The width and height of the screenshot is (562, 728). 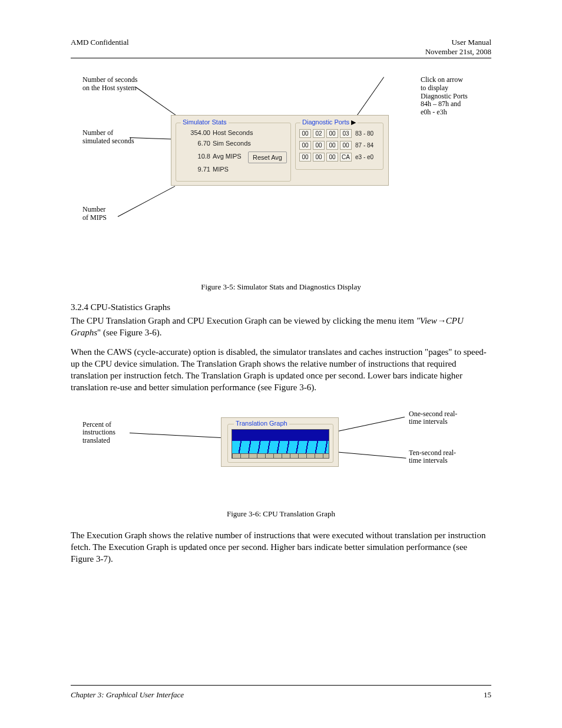 What do you see at coordinates (99, 433) in the screenshot?
I see `callout-percent-translated: Percent ofinstructionstranslated` at bounding box center [99, 433].